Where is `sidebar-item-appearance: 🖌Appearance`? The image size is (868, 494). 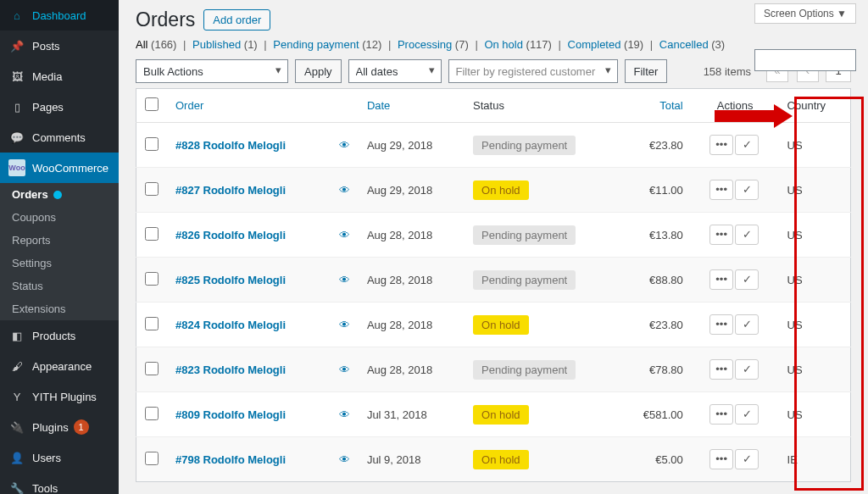
sidebar-item-appearance: 🖌Appearance is located at coordinates (59, 366).